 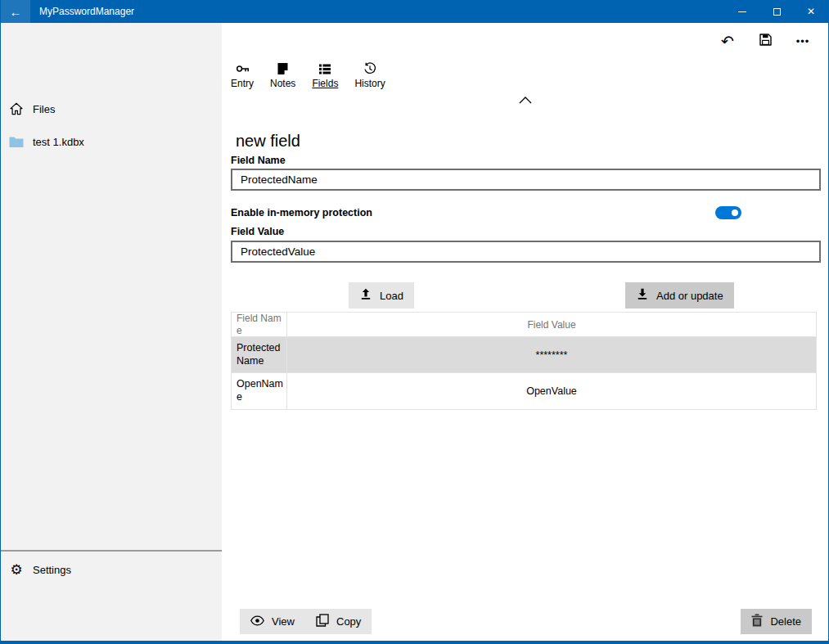 I want to click on delete-button: Delete, so click(x=776, y=622).